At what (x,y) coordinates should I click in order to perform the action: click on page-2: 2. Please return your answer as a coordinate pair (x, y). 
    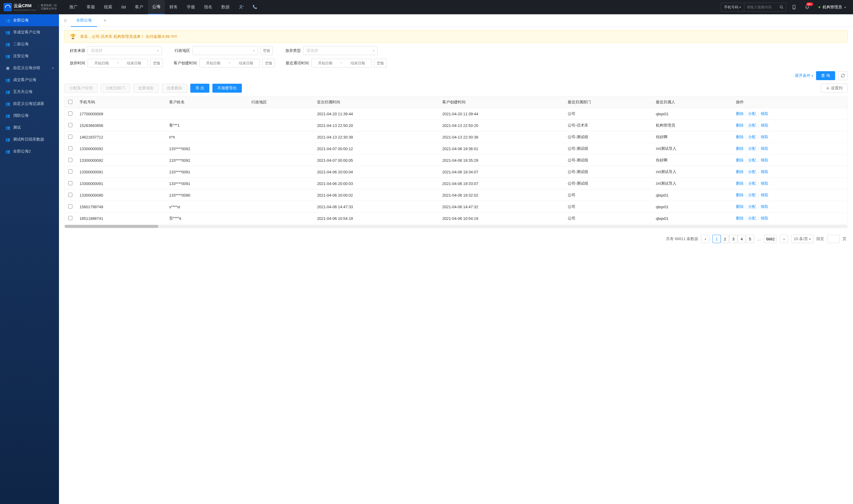
    Looking at the image, I should click on (725, 239).